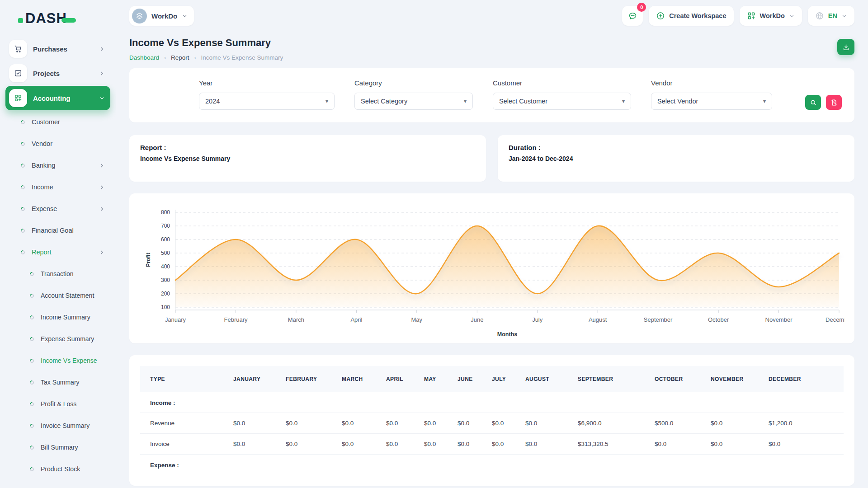 Image resolution: width=868 pixels, height=488 pixels. What do you see at coordinates (834, 102) in the screenshot?
I see `reset-button` at bounding box center [834, 102].